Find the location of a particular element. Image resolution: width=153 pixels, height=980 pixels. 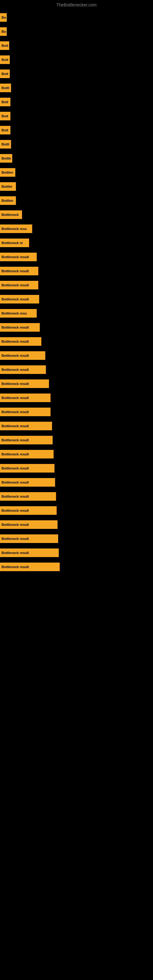

bar-label: Bottleneck re is located at coordinates (14, 243).